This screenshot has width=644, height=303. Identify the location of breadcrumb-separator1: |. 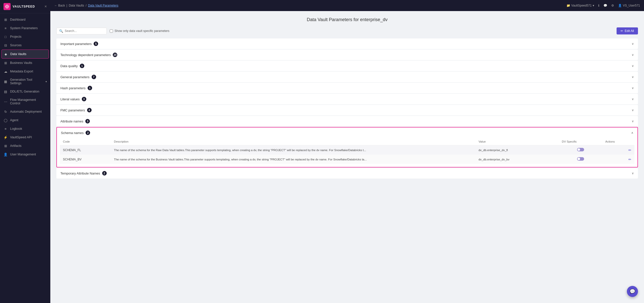
(67, 6).